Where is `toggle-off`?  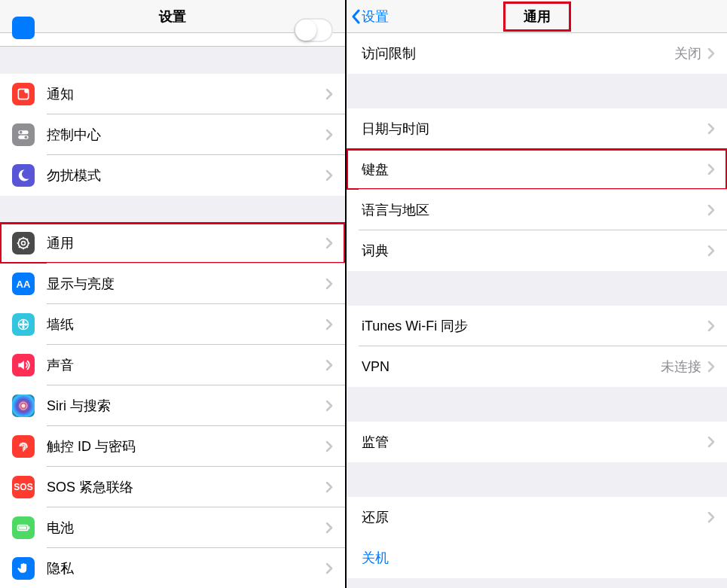 toggle-off is located at coordinates (313, 30).